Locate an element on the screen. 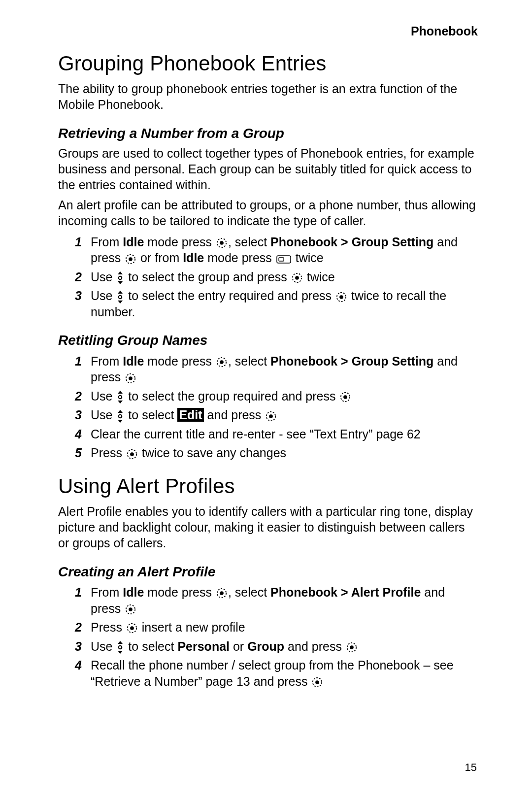 This screenshot has width=532, height=804. running-header: Phonebook is located at coordinates (268, 32).